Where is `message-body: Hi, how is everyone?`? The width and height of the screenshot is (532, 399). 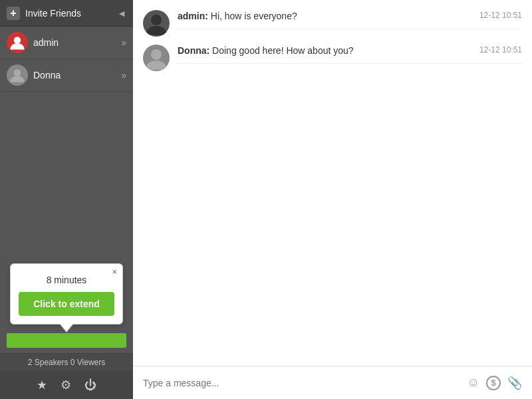
message-body: Hi, how is everyone? is located at coordinates (254, 16).